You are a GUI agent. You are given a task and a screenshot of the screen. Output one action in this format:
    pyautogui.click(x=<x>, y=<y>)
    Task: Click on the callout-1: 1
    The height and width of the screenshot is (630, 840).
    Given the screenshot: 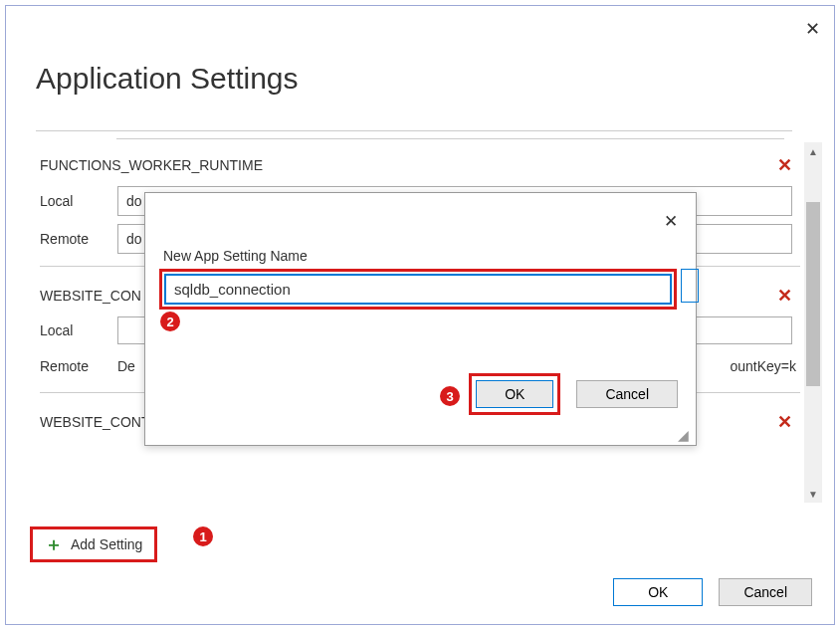 What is the action you would take?
    pyautogui.click(x=203, y=536)
    